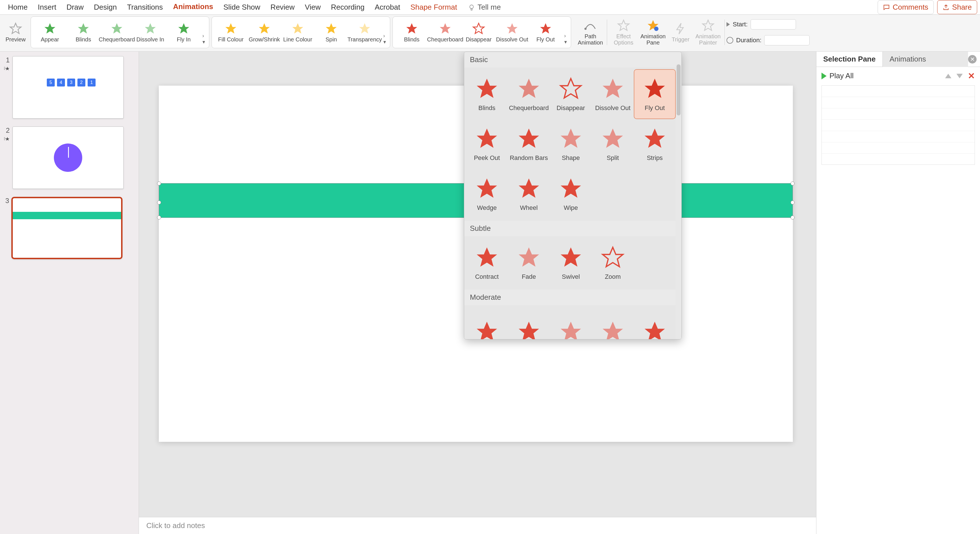 Image resolution: width=980 pixels, height=534 pixels. What do you see at coordinates (898, 125) in the screenshot?
I see `animation-list` at bounding box center [898, 125].